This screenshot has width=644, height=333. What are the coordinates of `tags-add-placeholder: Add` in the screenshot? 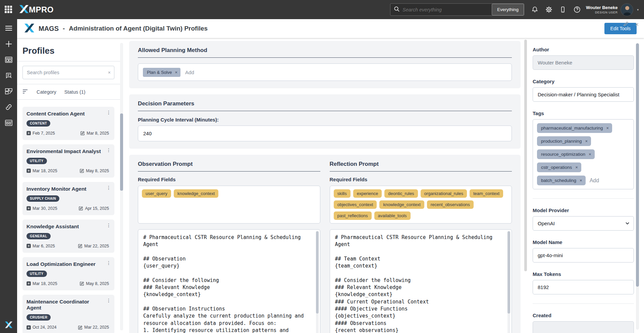 It's located at (594, 181).